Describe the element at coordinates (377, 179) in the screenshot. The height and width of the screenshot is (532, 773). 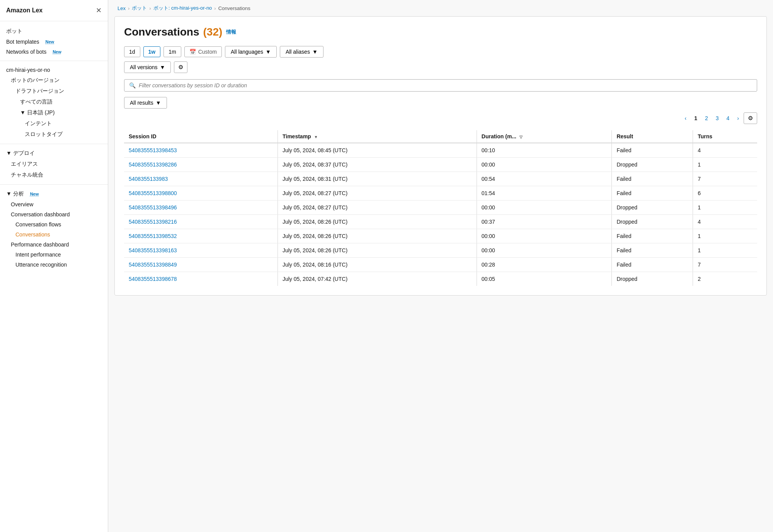
I see `cell-timestamp: July 05, 2024, 08:31 (UTC)` at that location.